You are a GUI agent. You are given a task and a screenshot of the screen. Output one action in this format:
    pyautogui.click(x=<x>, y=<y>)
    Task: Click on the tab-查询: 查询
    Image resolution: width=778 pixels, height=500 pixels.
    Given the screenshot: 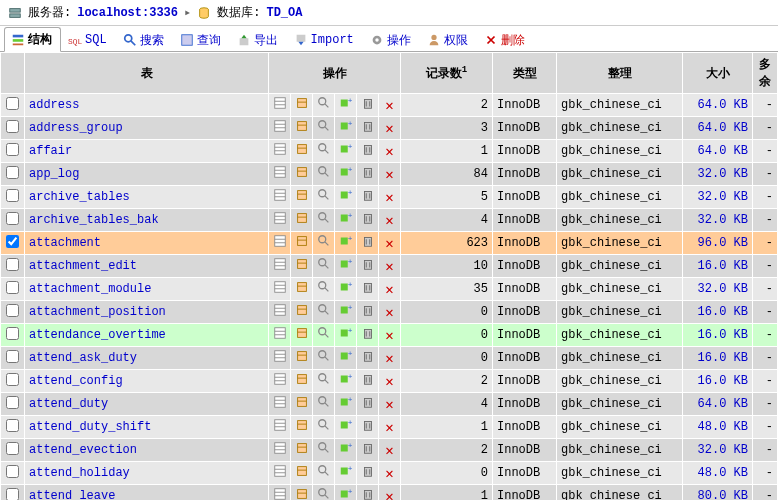 What is the action you would take?
    pyautogui.click(x=202, y=40)
    